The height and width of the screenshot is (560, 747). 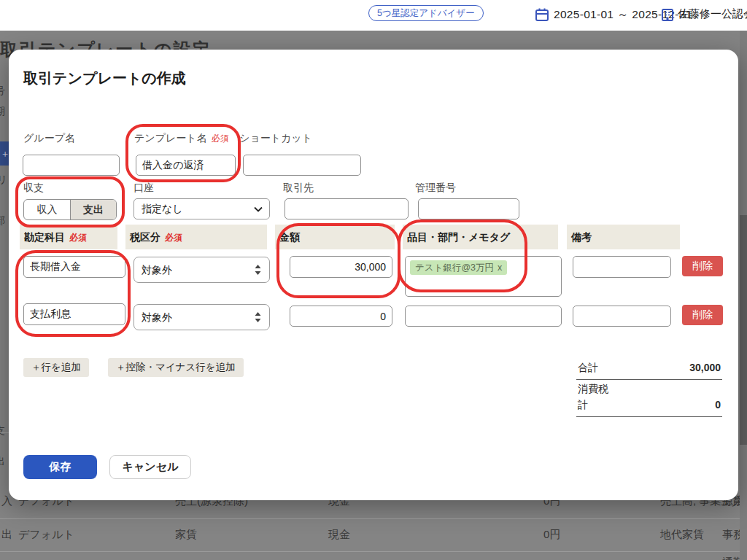 I want to click on header-label: 税区分, so click(x=145, y=237).